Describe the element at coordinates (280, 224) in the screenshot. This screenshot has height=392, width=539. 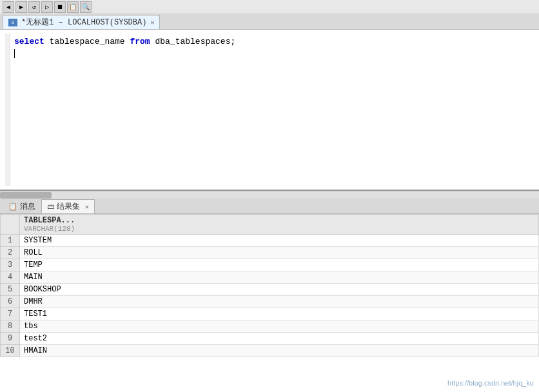
I see `header-col-1: TABLESPA... VARCHAR(128)` at that location.